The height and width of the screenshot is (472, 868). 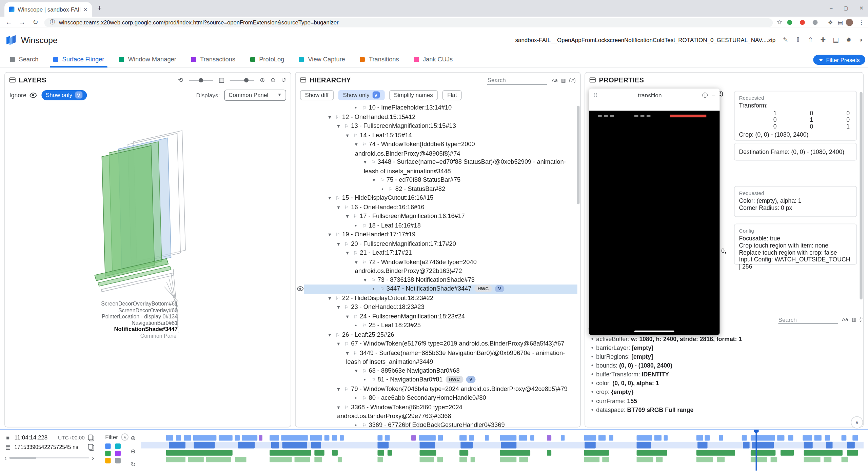 What do you see at coordinates (108, 317) in the screenshot?
I see `layer-label: PointerLocation - display 0#134` at bounding box center [108, 317].